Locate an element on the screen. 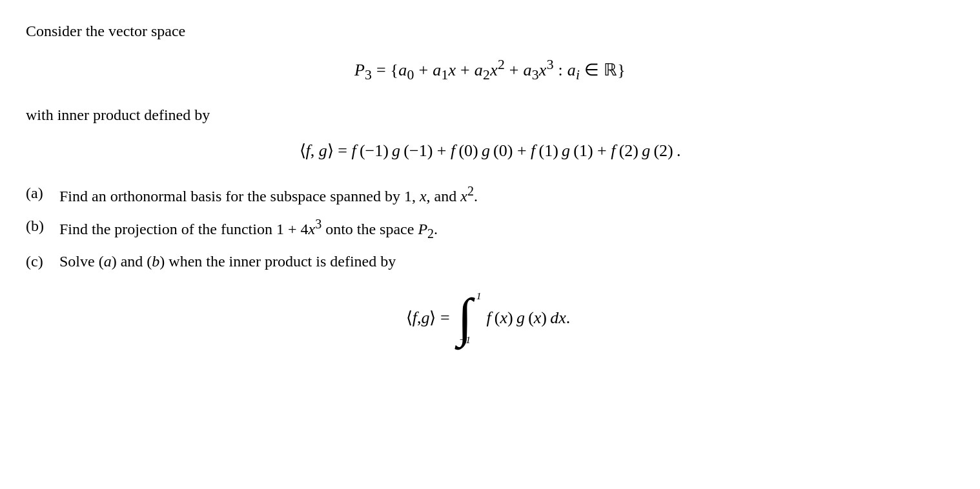 The width and height of the screenshot is (980, 489). part-b: (b) Find the projection of the function … is located at coordinates (490, 228).